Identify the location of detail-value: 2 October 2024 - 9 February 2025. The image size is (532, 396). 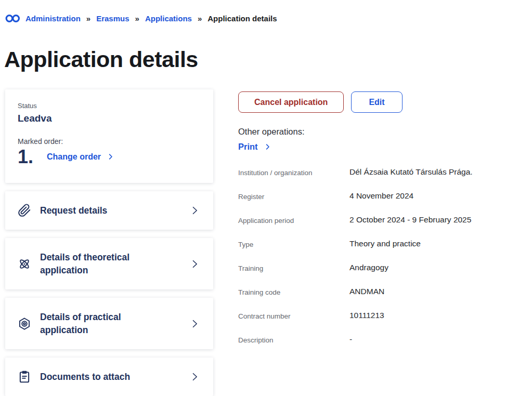
(410, 220).